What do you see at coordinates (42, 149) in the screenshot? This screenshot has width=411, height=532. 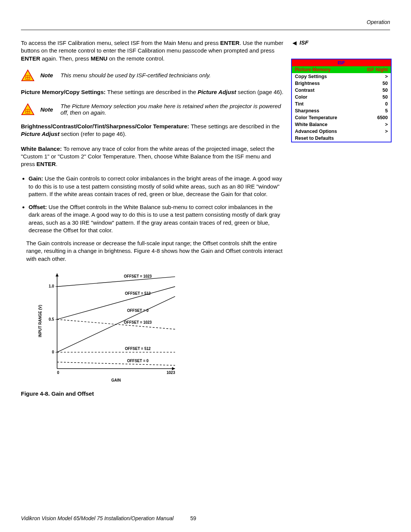 I see `lead: White Balance:` at bounding box center [42, 149].